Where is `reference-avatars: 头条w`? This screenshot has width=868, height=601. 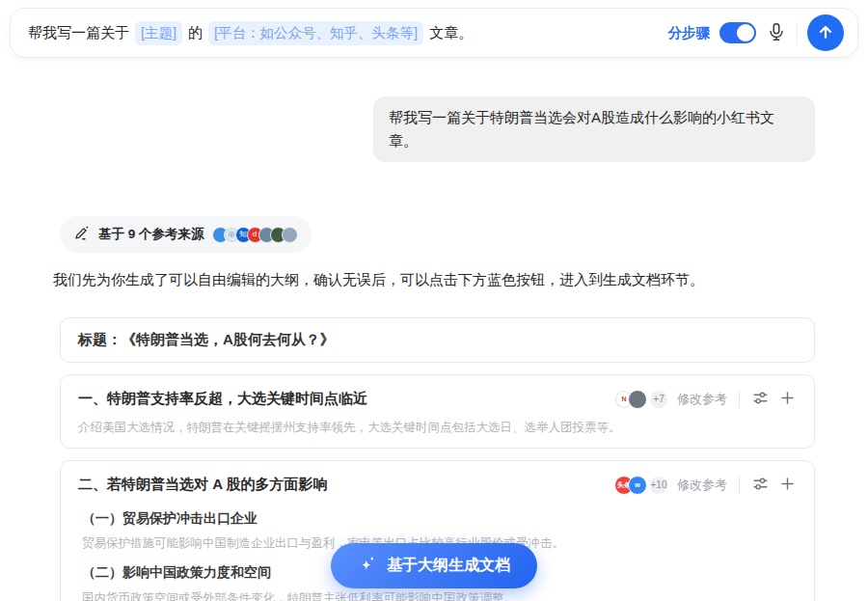 reference-avatars: 头条w is located at coordinates (631, 485).